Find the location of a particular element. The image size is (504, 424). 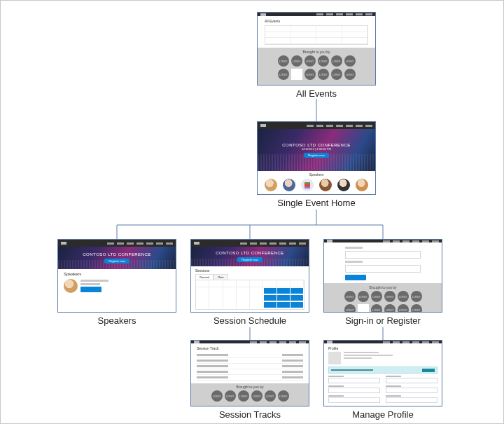

profile-photo is located at coordinates (335, 358).